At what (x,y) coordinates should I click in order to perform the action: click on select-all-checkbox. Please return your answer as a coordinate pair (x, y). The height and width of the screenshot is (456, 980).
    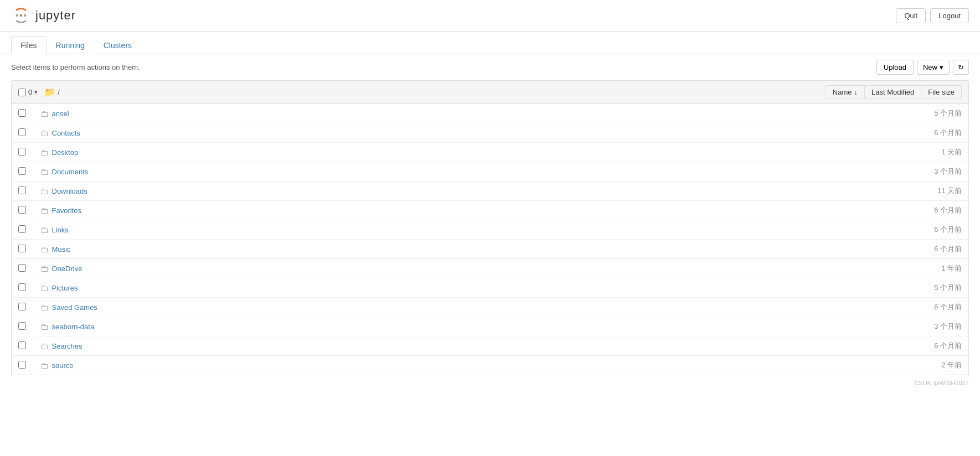
    Looking at the image, I should click on (22, 92).